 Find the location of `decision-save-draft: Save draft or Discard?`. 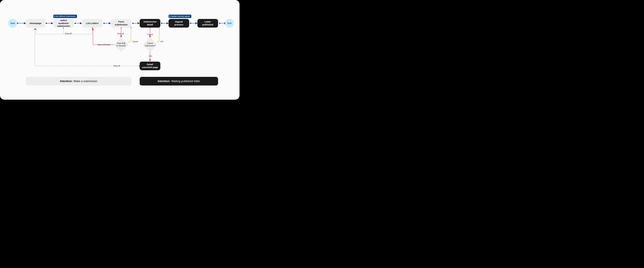

decision-save-draft: Save draft or Discard? is located at coordinates (121, 45).